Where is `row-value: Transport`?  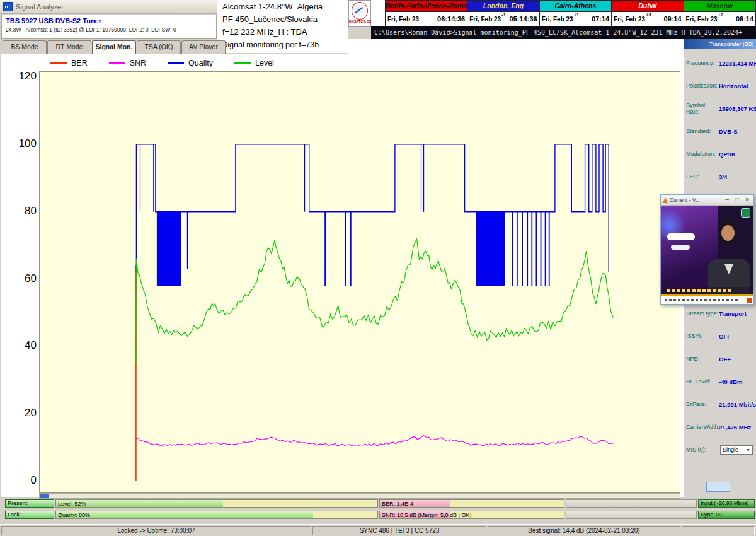
row-value: Transport is located at coordinates (733, 314).